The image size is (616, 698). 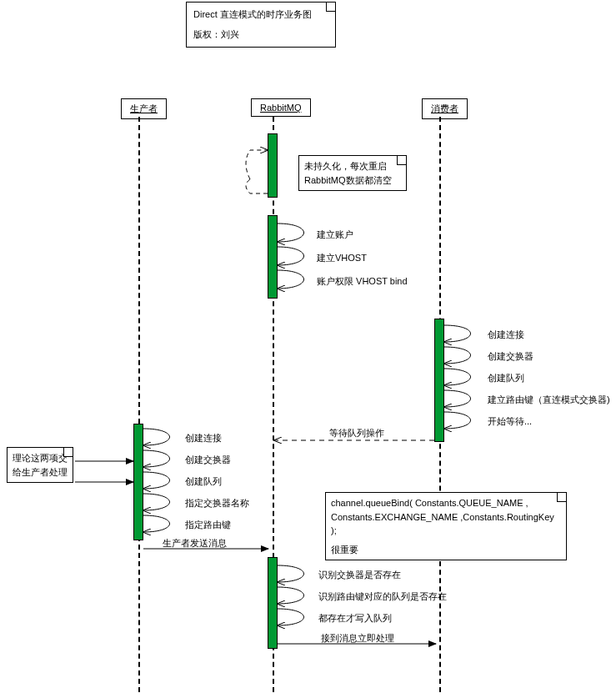 I want to click on label-consumer-c4: 建立路由键（直连模式交换器), so click(x=548, y=400).